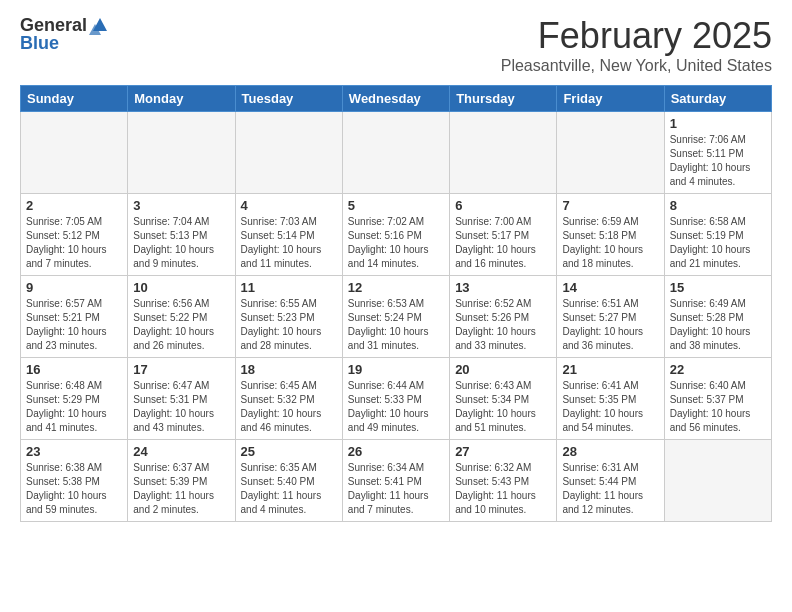 The height and width of the screenshot is (612, 792). Describe the element at coordinates (182, 481) in the screenshot. I see `day-cell: 24Sunrise: 6:37 AM Sunset: 5:39 PM Dayli…` at that location.